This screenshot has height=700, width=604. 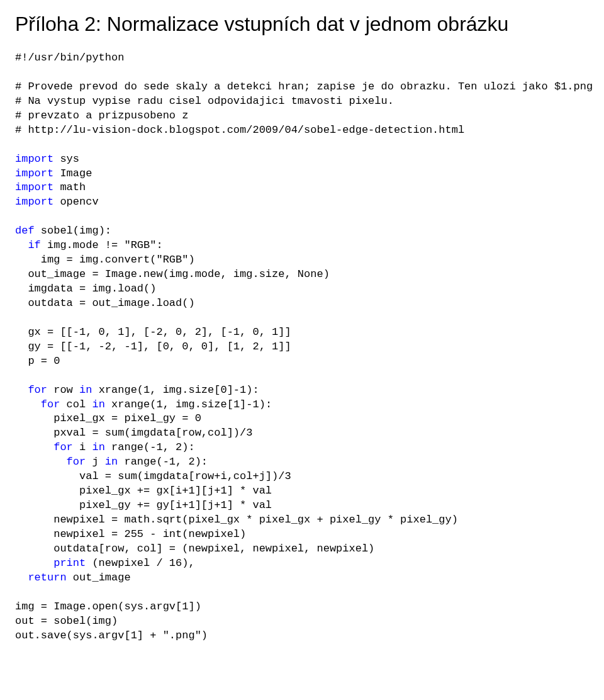 What do you see at coordinates (96, 462) in the screenshot?
I see `code-text: j` at bounding box center [96, 462].